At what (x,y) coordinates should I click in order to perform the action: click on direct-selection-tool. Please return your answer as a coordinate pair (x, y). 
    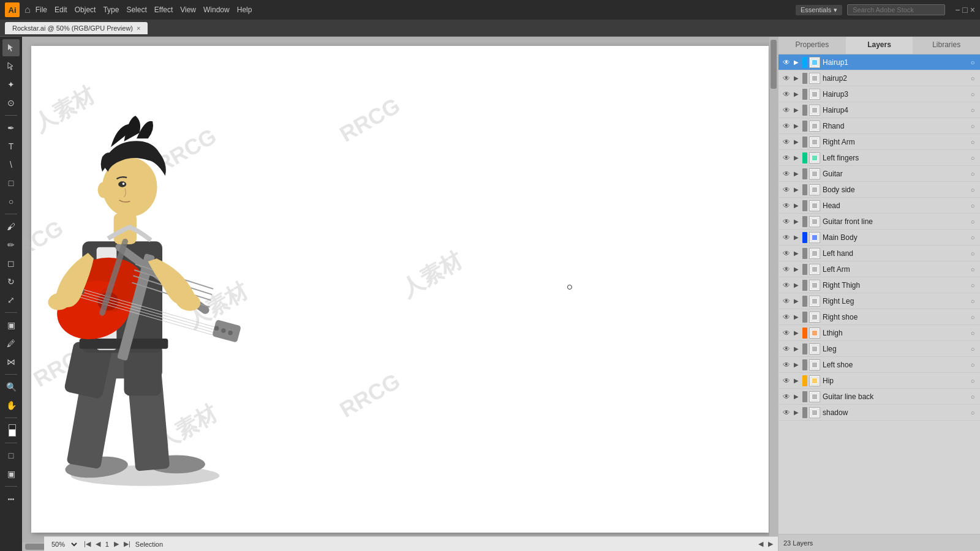
    Looking at the image, I should click on (11, 66).